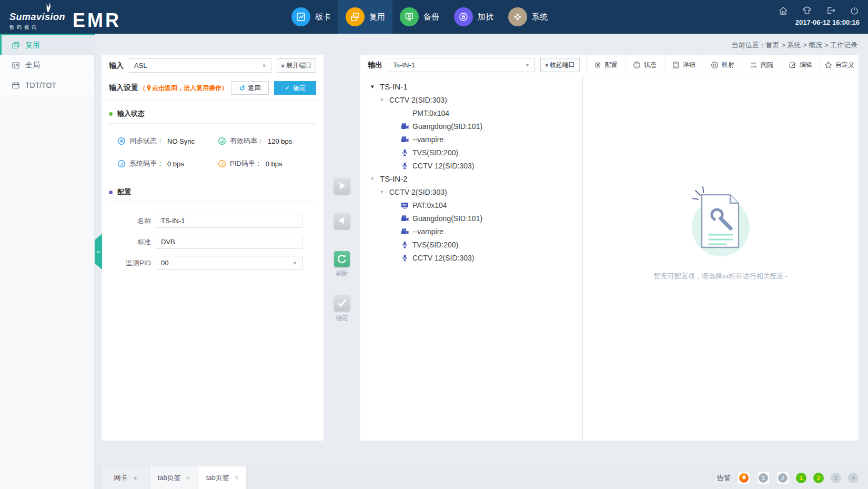 The height and width of the screenshot is (489, 868). Describe the element at coordinates (463, 17) in the screenshot. I see `scramble-lock-icon` at that location.